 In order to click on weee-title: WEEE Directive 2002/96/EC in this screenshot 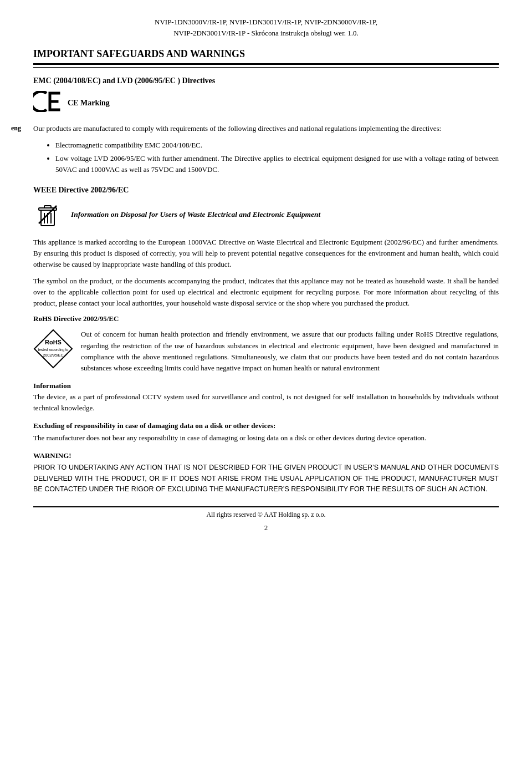, I will do `click(266, 190)`.